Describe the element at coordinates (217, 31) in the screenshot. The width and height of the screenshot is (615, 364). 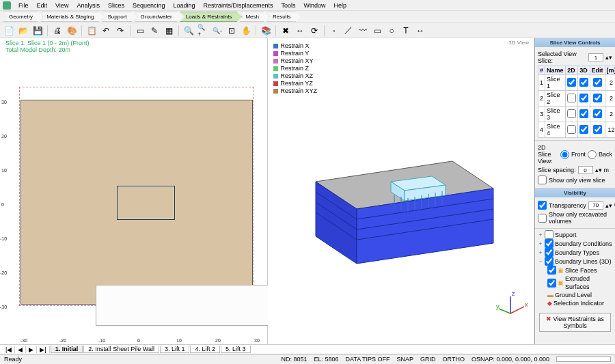
I see `zoom-out-icon: 🔍-` at that location.